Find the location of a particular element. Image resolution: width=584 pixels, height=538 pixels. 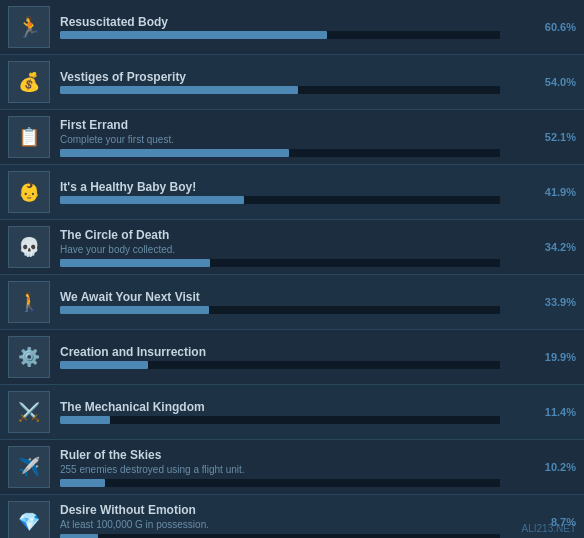

achievement-row: Creation and Insurrection19.9% is located at coordinates (292, 358).